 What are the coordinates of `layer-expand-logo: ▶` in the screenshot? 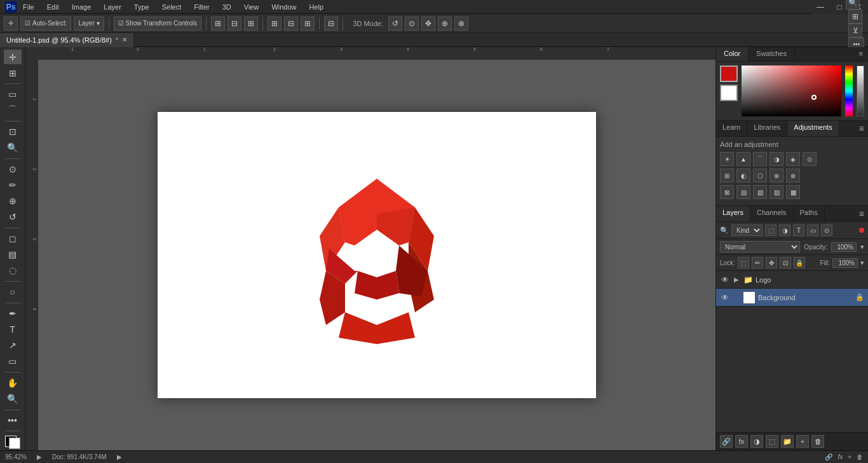 It's located at (736, 280).